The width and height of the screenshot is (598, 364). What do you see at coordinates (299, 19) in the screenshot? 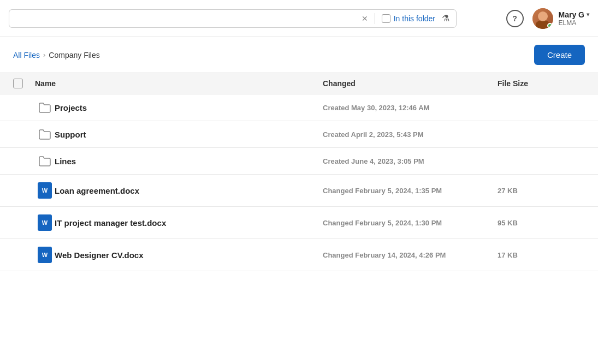
I see `header: agreement| ✕ In this folder ⚗ ? Mary G ▾…` at bounding box center [299, 19].